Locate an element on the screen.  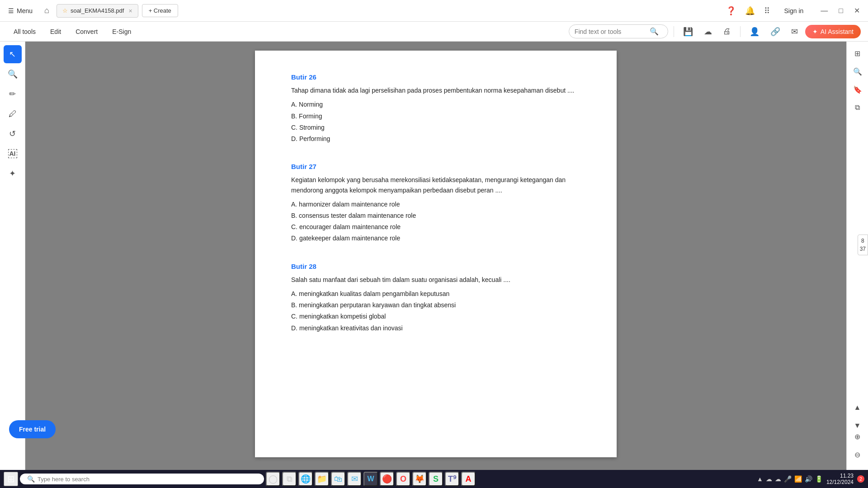
q28-option-c: C. meningkatkan kompetisi global is located at coordinates (436, 316).